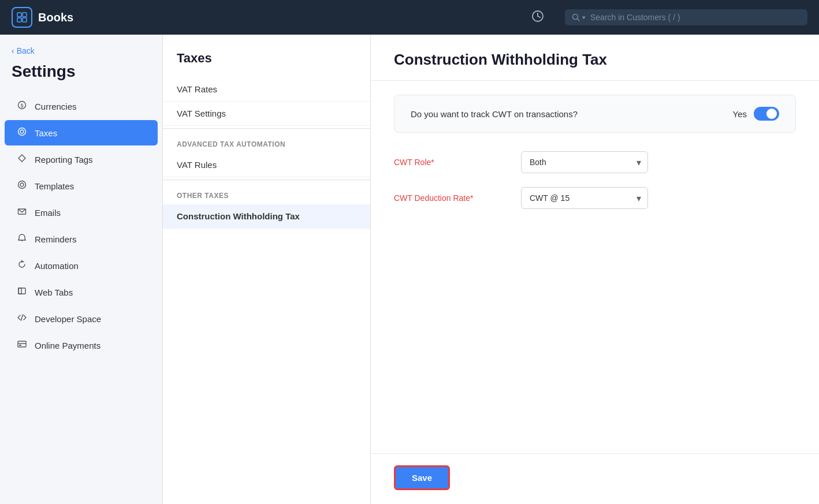  Describe the element at coordinates (494, 114) in the screenshot. I see `cwt-track-label: Do you want to track CWT on transactions…` at that location.